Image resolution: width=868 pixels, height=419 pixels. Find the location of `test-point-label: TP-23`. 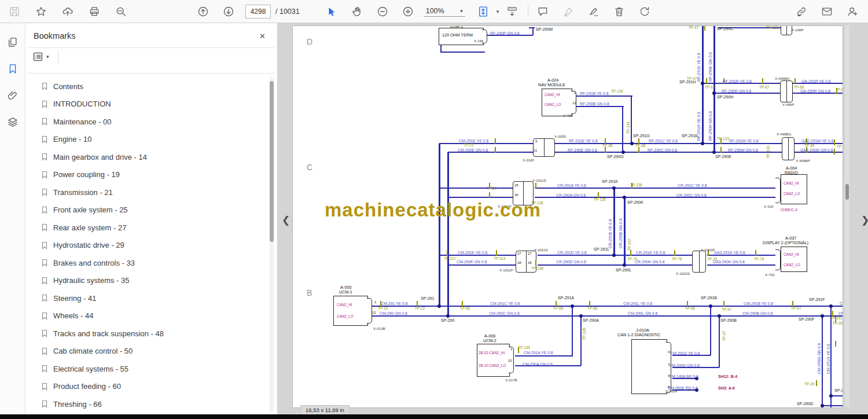

test-point-label: TP-23 is located at coordinates (492, 189).